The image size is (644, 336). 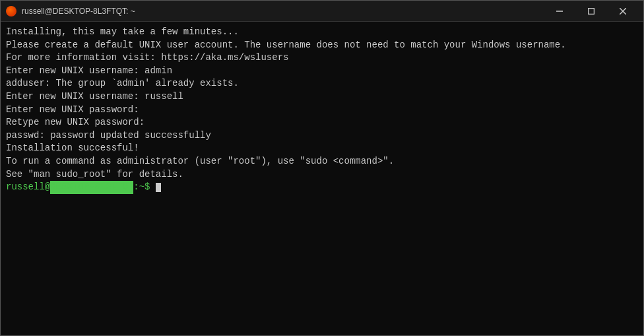 I want to click on terminal-line: Enter new UNIX password:, so click(x=322, y=110).